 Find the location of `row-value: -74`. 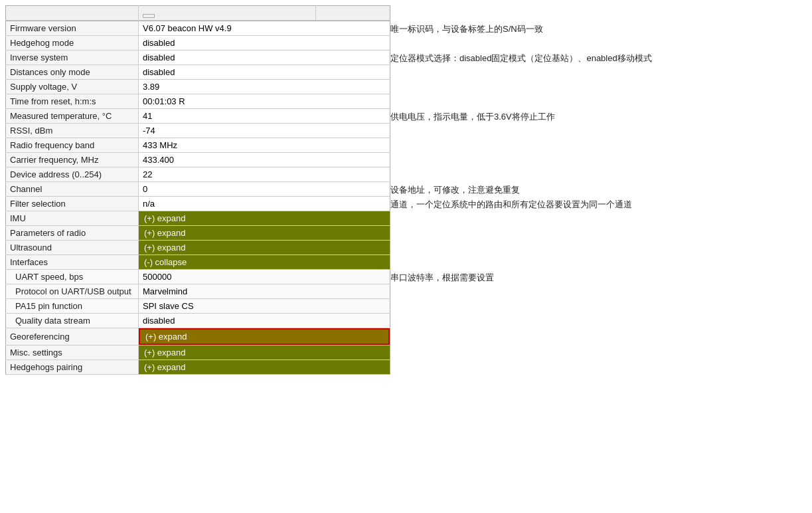

row-value: -74 is located at coordinates (264, 131).